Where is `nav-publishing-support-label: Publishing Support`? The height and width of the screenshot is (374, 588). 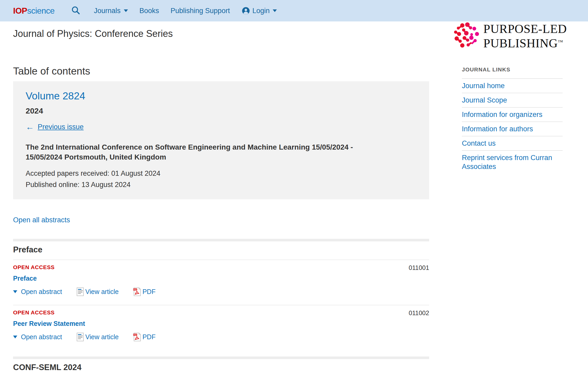 nav-publishing-support-label: Publishing Support is located at coordinates (200, 11).